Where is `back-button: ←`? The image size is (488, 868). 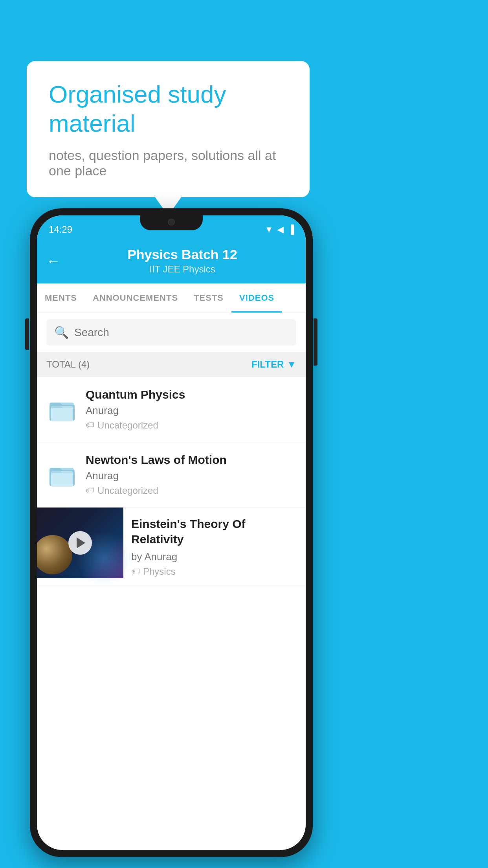 back-button: ← is located at coordinates (53, 261).